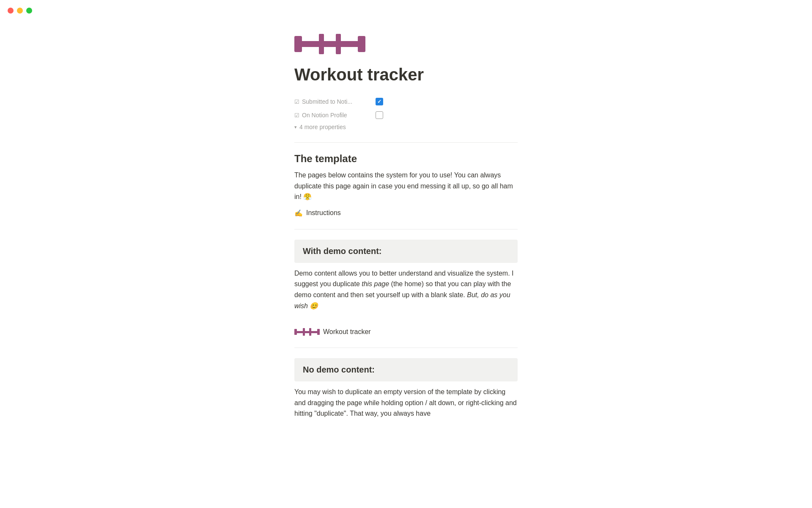 Image resolution: width=812 pixels, height=508 pixels. I want to click on property-row-notion-profile: ☑ On Notion Profile, so click(406, 115).